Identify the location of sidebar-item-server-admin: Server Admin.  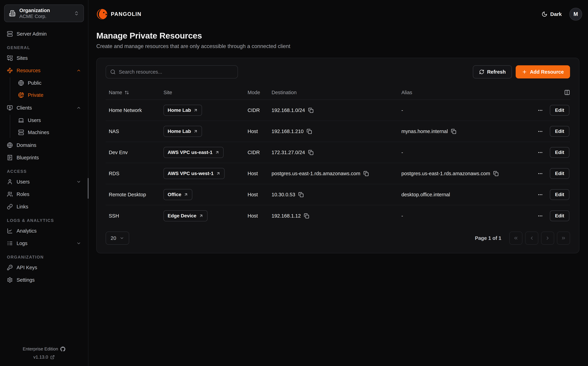
(44, 34).